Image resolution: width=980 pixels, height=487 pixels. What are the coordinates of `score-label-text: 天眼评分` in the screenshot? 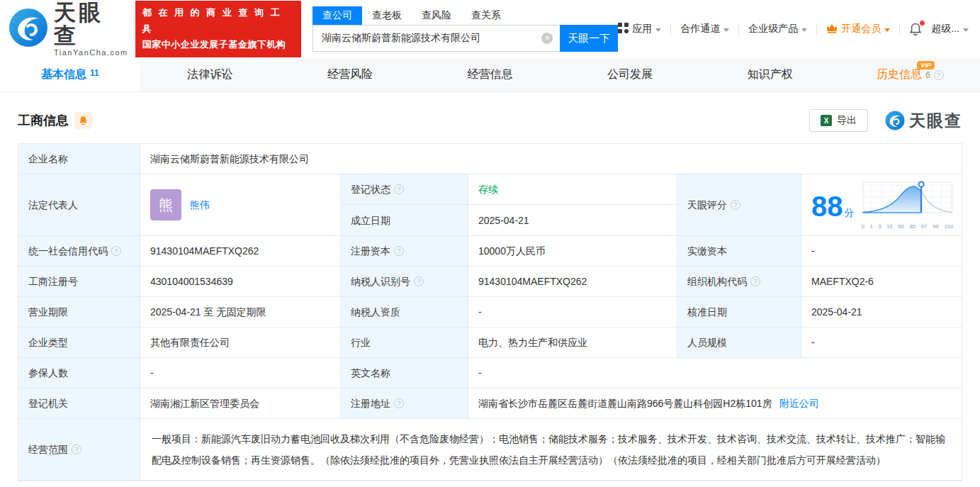 It's located at (707, 205).